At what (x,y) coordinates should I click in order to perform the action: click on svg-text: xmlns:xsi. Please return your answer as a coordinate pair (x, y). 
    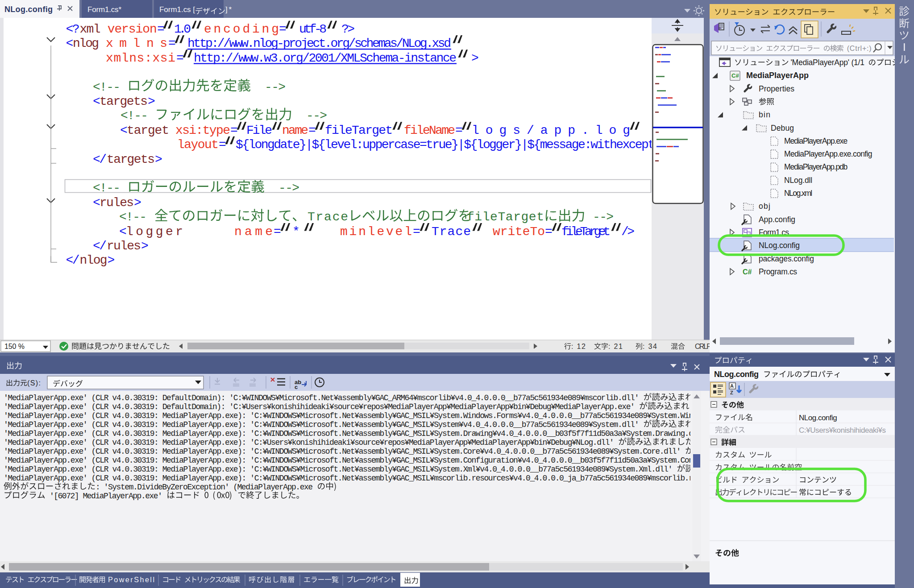
    Looking at the image, I should click on (141, 58).